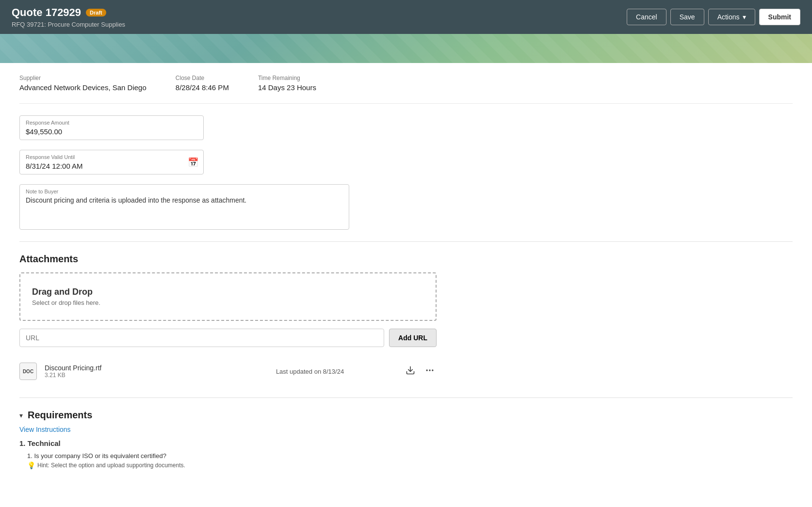 The height and width of the screenshot is (507, 812). Describe the element at coordinates (406, 443) in the screenshot. I see `technical-section-title: 1. Technical` at that location.